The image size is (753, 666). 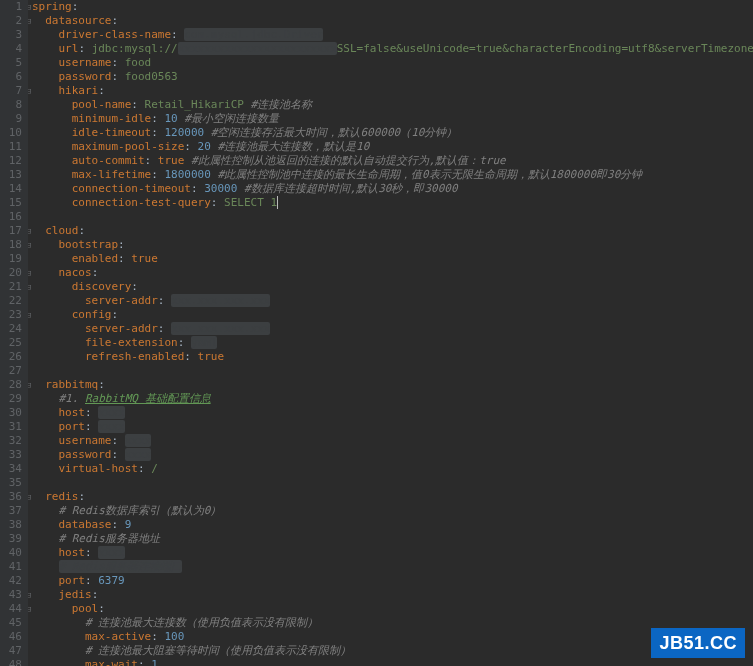 What do you see at coordinates (392, 287) in the screenshot?
I see `code-line: ⊟ discovery:` at bounding box center [392, 287].